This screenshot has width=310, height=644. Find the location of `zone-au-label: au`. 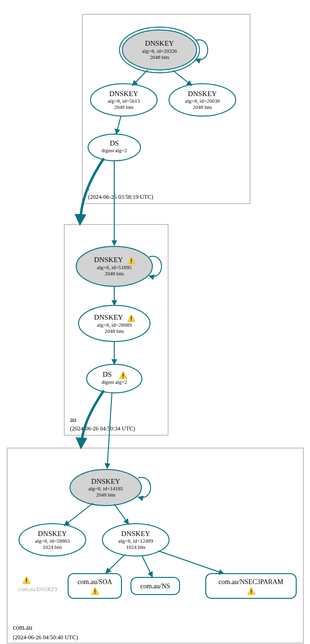

zone-au-label: au is located at coordinates (73, 420).